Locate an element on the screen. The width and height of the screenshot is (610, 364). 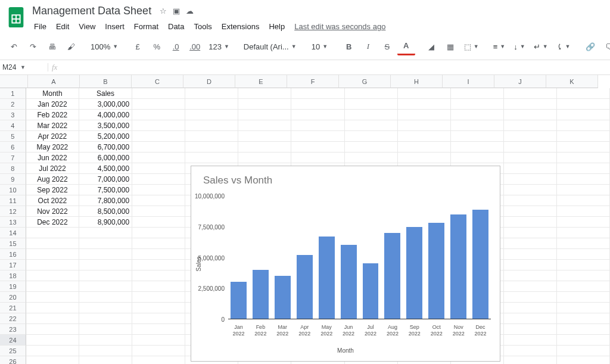
cell-C13 is located at coordinates (158, 222).